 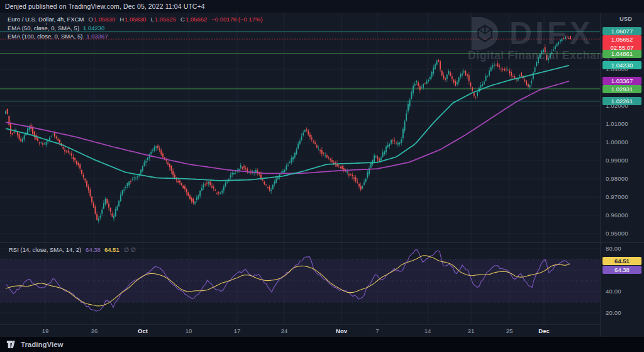 What do you see at coordinates (617, 215) in the screenshot?
I see `price-axis-tick: 0.96000` at bounding box center [617, 215].